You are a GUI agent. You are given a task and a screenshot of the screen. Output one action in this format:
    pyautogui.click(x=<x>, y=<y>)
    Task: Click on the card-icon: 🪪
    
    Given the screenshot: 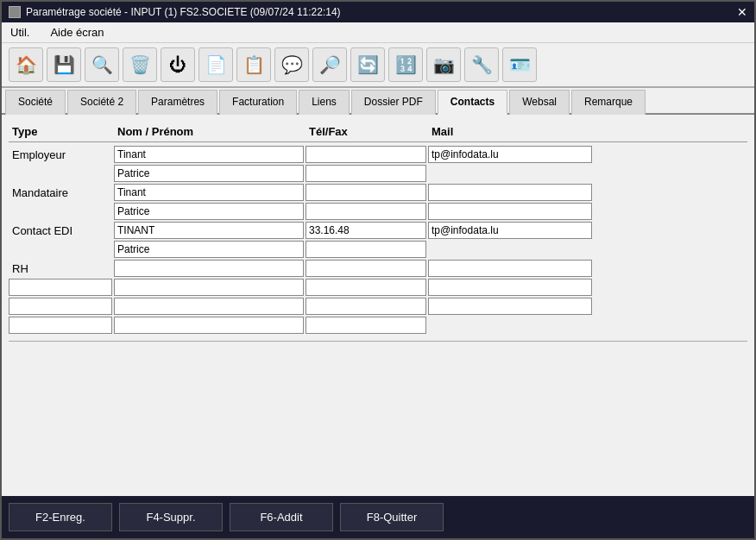 What is the action you would take?
    pyautogui.click(x=520, y=65)
    